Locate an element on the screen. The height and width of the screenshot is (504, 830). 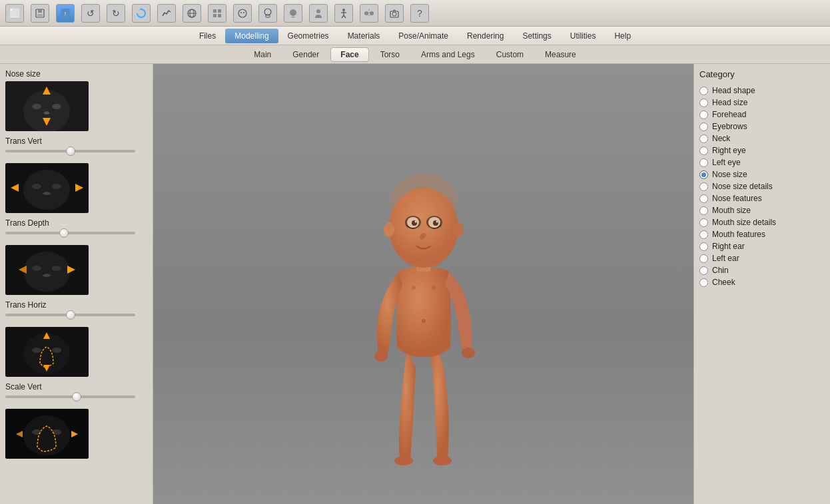
radio-cheek is located at coordinates (703, 282).